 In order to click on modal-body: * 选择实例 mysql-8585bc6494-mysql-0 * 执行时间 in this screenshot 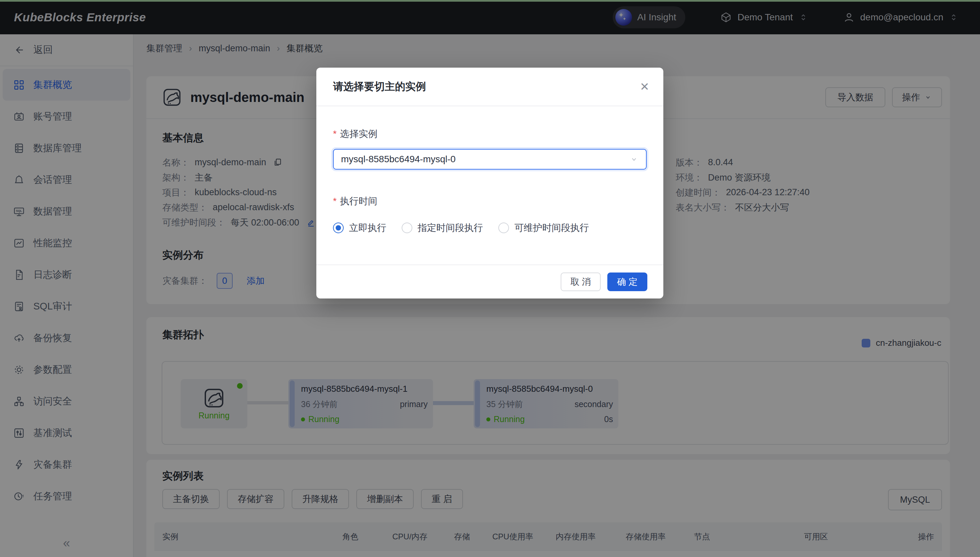, I will do `click(490, 181)`.